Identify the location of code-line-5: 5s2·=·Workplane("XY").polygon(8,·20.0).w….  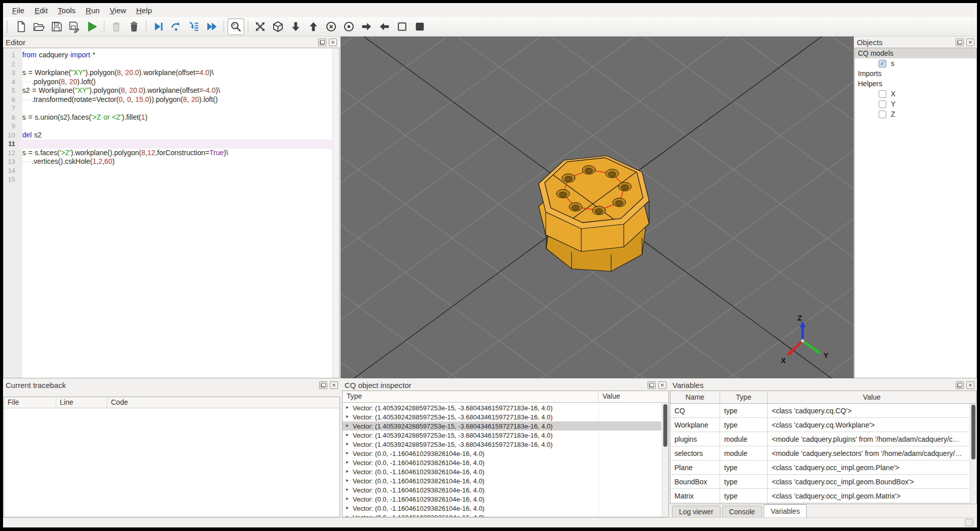
(168, 91).